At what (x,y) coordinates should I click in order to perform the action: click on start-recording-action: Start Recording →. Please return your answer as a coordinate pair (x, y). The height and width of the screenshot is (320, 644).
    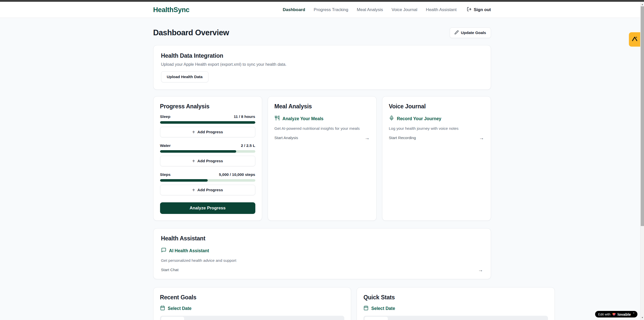
    Looking at the image, I should click on (437, 138).